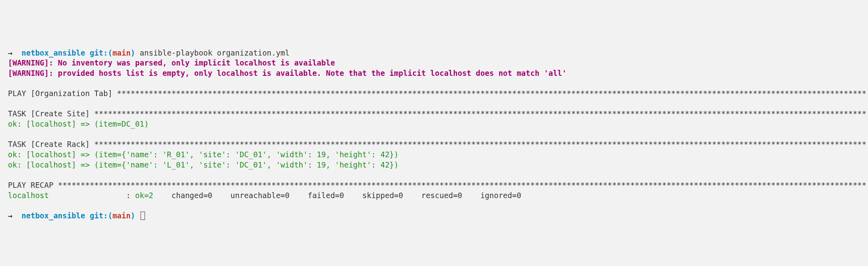 The height and width of the screenshot is (266, 868). What do you see at coordinates (172, 63) in the screenshot?
I see `warning-line-1: [WARNING]: No inventory was parsed, only…` at bounding box center [172, 63].